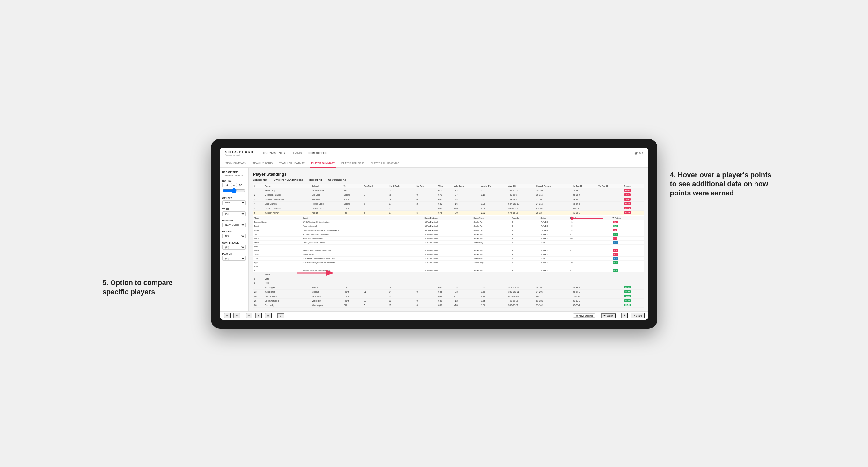 Image resolution: width=868 pixels, height=467 pixels. What do you see at coordinates (234, 246) in the screenshot?
I see `sidebar-conference: Conference (All)` at bounding box center [234, 246].